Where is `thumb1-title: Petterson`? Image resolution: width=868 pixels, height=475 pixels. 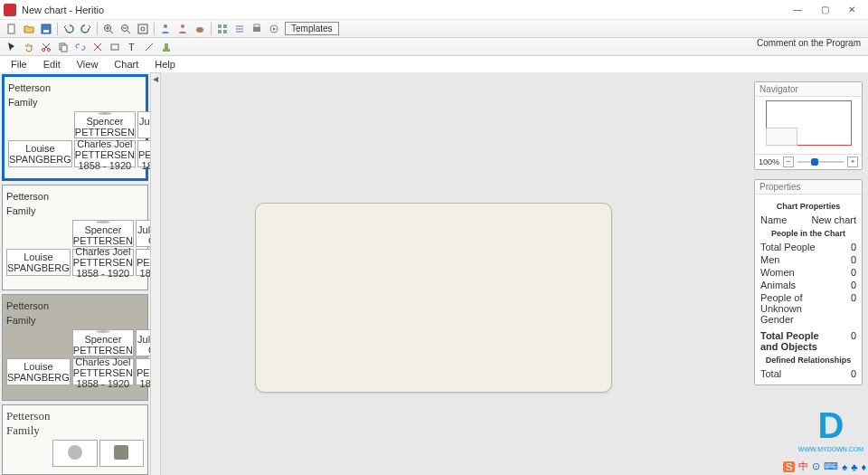 thumb1-title: Petterson is located at coordinates (29, 88).